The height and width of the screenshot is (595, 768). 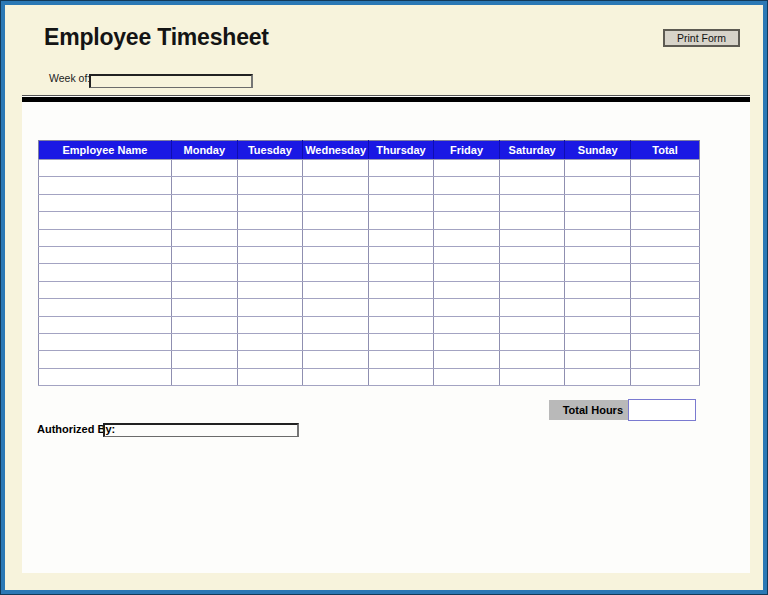 I want to click on total-hours-input, so click(x=662, y=410).